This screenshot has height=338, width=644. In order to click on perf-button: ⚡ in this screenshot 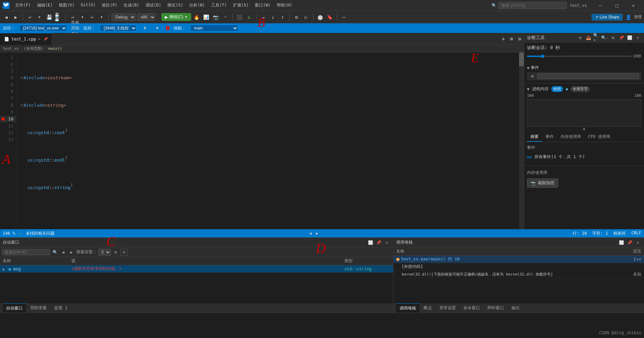, I will do `click(226, 17)`.